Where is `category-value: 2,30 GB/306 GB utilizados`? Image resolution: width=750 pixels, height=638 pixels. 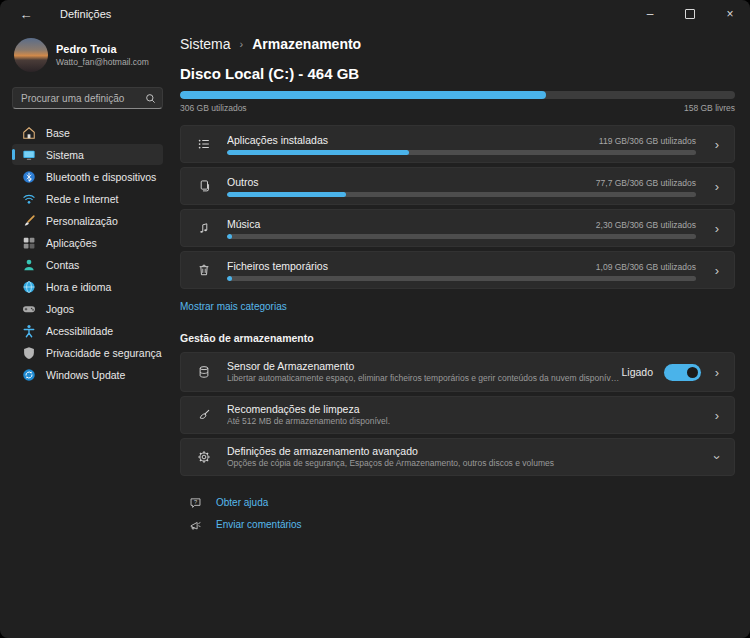 category-value: 2,30 GB/306 GB utilizados is located at coordinates (646, 225).